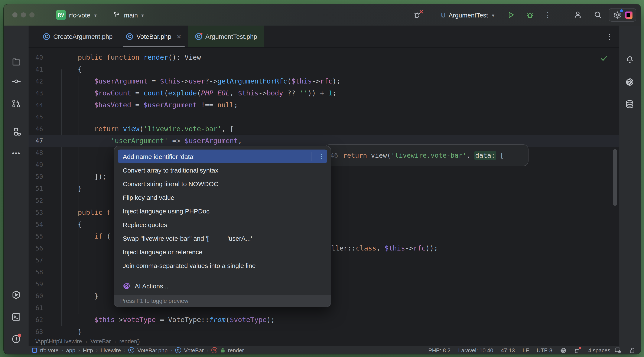 This screenshot has height=357, width=644. Describe the element at coordinates (440, 350) in the screenshot. I see `php-version-widget: PHP: 8.2` at that location.